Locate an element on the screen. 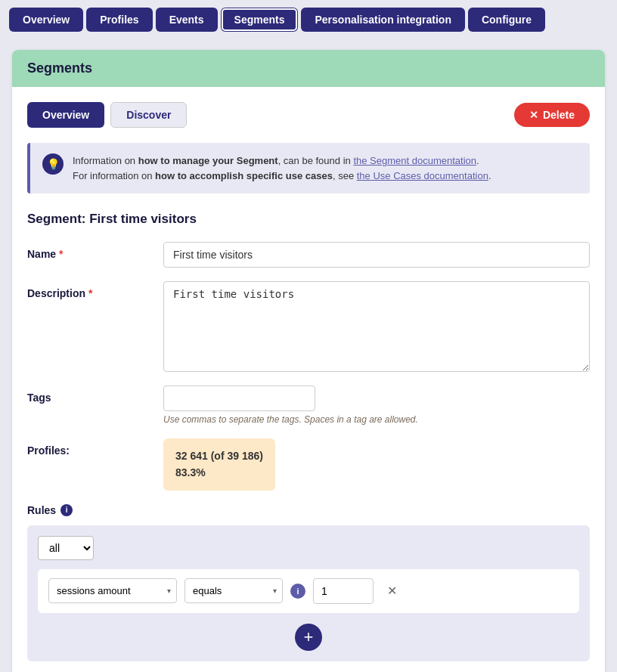 The width and height of the screenshot is (617, 672). tags-label: Tags is located at coordinates (95, 395).